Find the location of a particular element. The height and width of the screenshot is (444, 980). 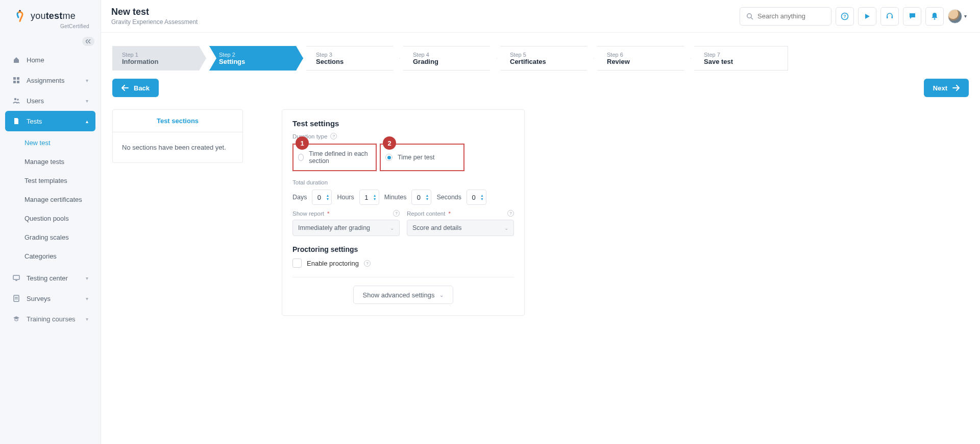

sidebar-subitem-question-pools: Question pools is located at coordinates (57, 219).